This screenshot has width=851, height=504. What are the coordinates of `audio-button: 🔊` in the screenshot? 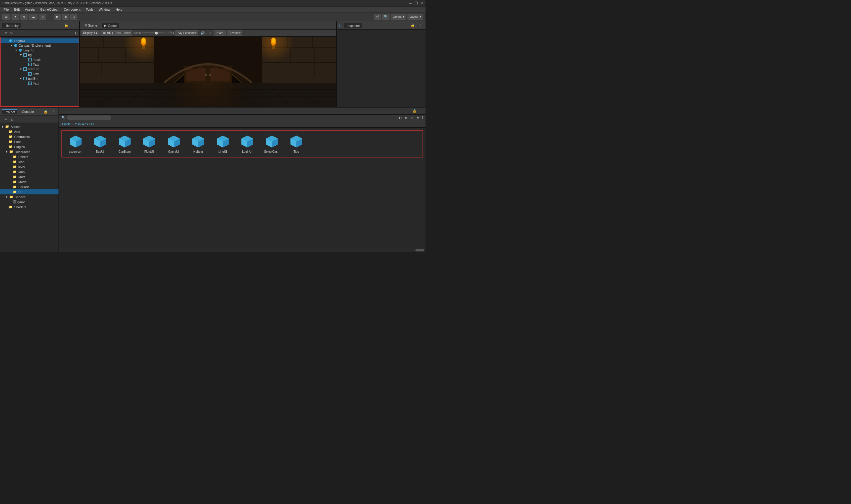 It's located at (202, 33).